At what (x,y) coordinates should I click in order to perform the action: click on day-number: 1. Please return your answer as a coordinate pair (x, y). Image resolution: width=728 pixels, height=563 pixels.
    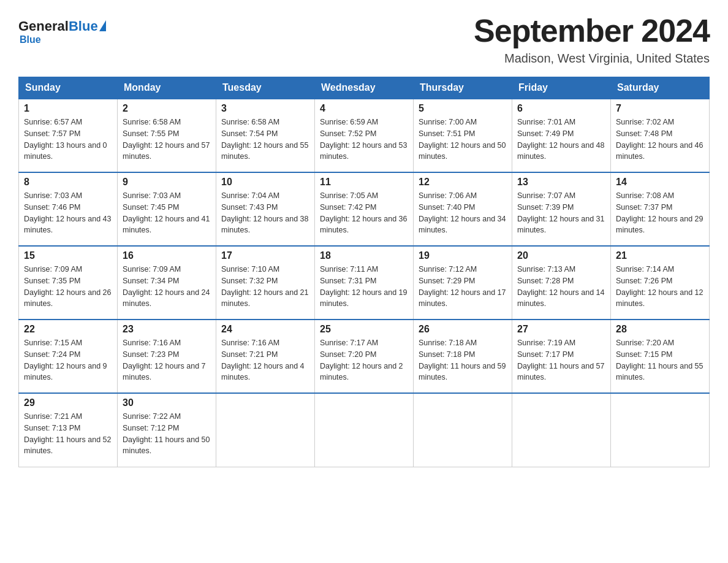
    Looking at the image, I should click on (68, 109).